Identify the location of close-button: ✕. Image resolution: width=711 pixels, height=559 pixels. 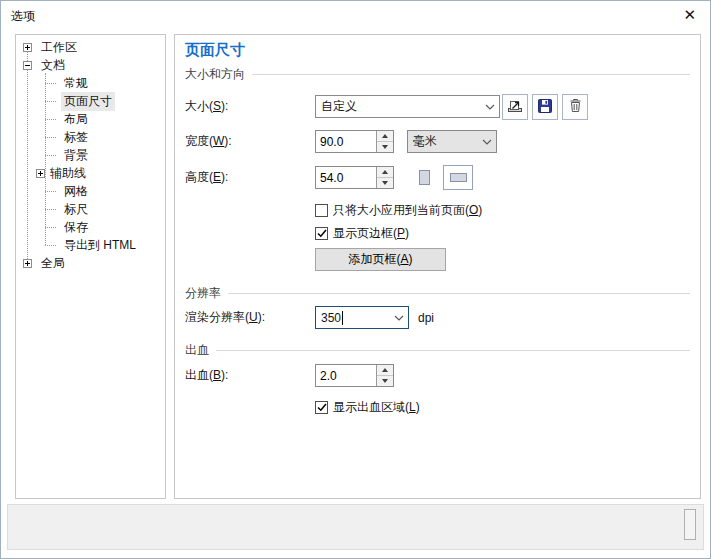
(690, 15).